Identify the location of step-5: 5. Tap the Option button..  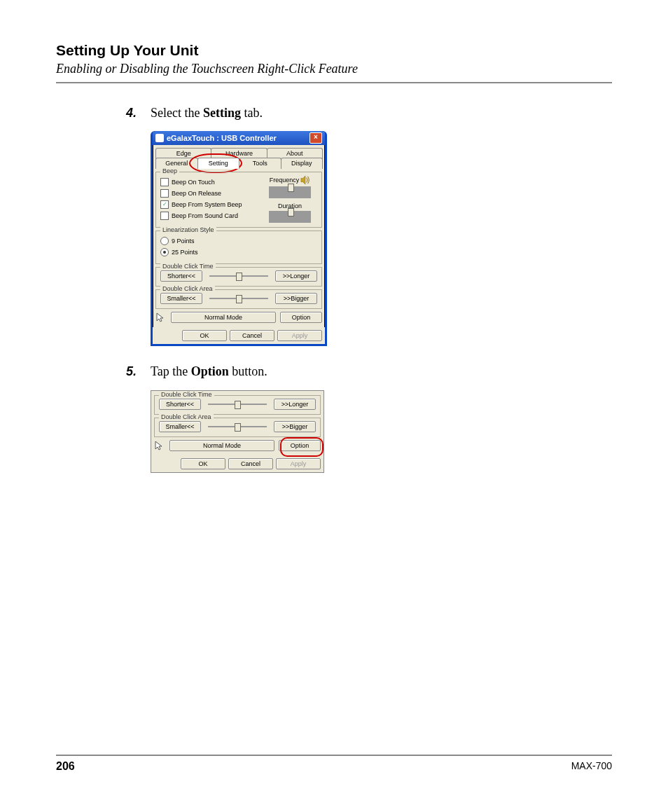
(334, 371).